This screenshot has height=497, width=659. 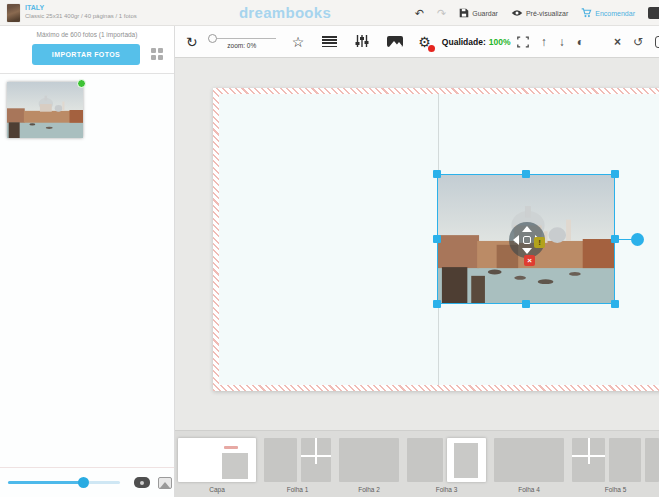 What do you see at coordinates (544, 42) in the screenshot?
I see `bring-forward-icon: ↑` at bounding box center [544, 42].